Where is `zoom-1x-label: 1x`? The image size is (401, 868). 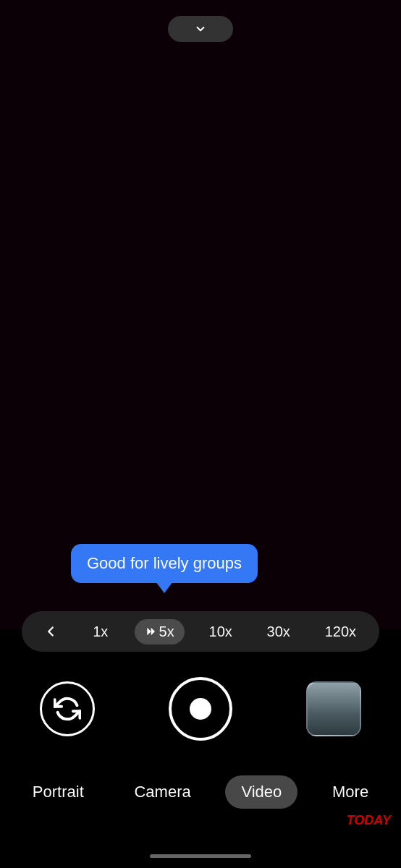
zoom-1x-label: 1x is located at coordinates (100, 632).